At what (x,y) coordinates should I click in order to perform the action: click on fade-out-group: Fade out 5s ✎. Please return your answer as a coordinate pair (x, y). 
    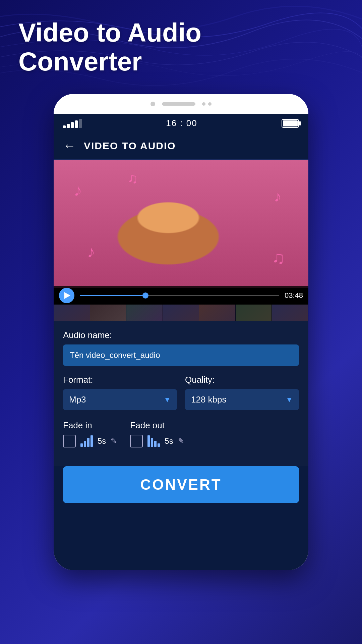
    Looking at the image, I should click on (157, 434).